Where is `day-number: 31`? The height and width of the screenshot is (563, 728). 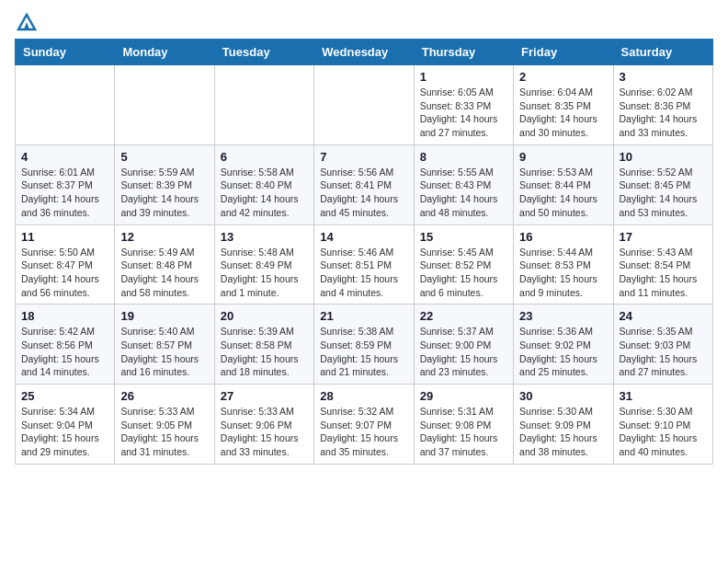 day-number: 31 is located at coordinates (664, 396).